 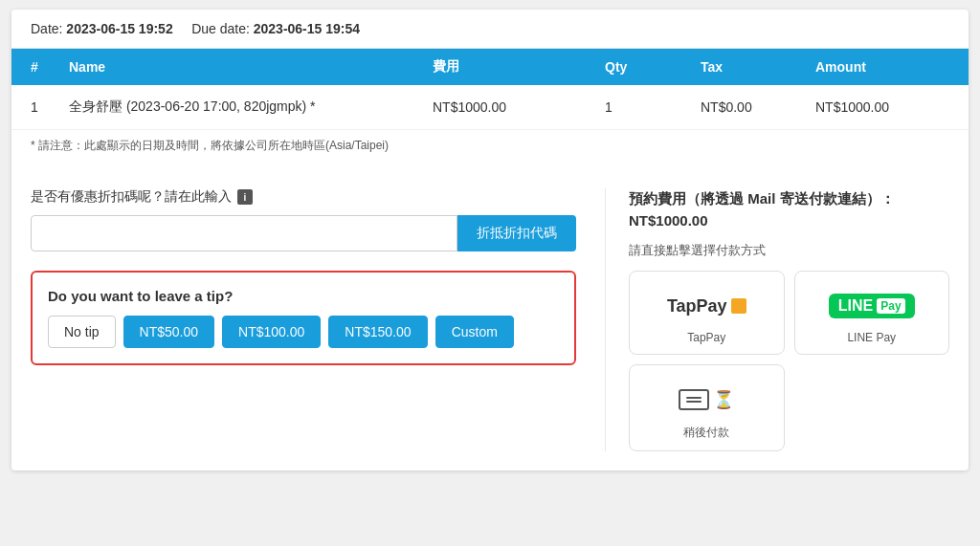 I want to click on due-date-value: 2023-06-15 19:54, so click(x=306, y=29).